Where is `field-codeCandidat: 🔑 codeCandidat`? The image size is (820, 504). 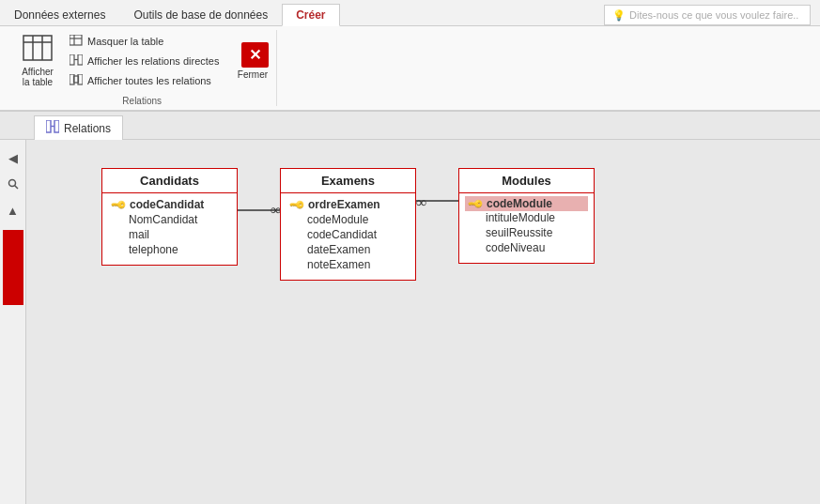 field-codeCandidat: 🔑 codeCandidat is located at coordinates (169, 205).